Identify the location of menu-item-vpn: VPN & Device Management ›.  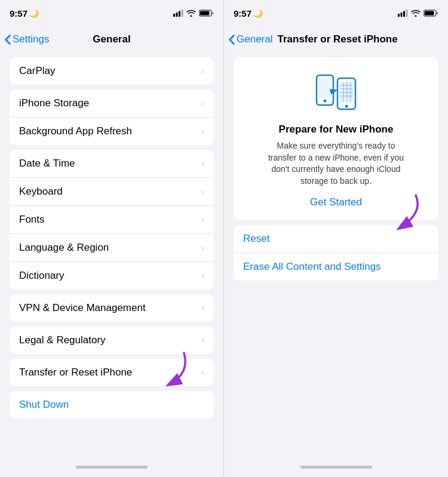
(112, 308).